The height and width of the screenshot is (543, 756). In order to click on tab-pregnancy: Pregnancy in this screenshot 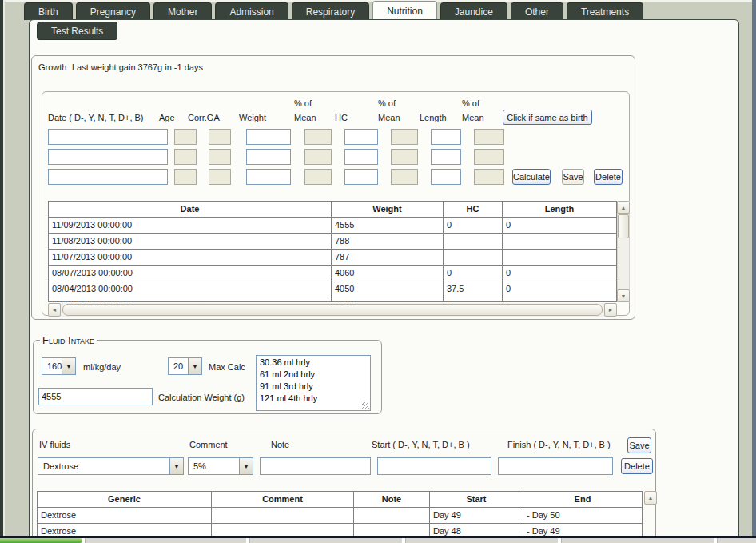, I will do `click(113, 11)`.